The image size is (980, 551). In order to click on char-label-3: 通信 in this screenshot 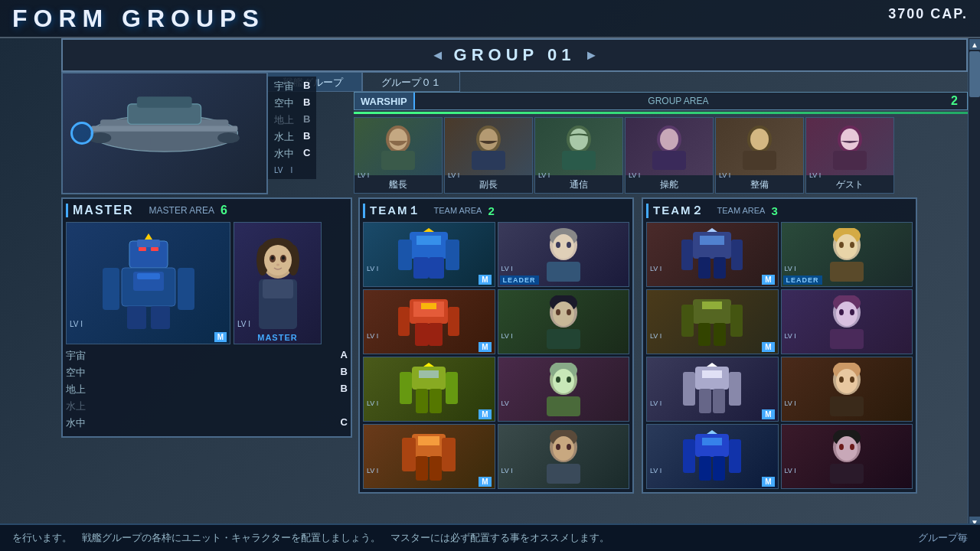, I will do `click(579, 185)`.